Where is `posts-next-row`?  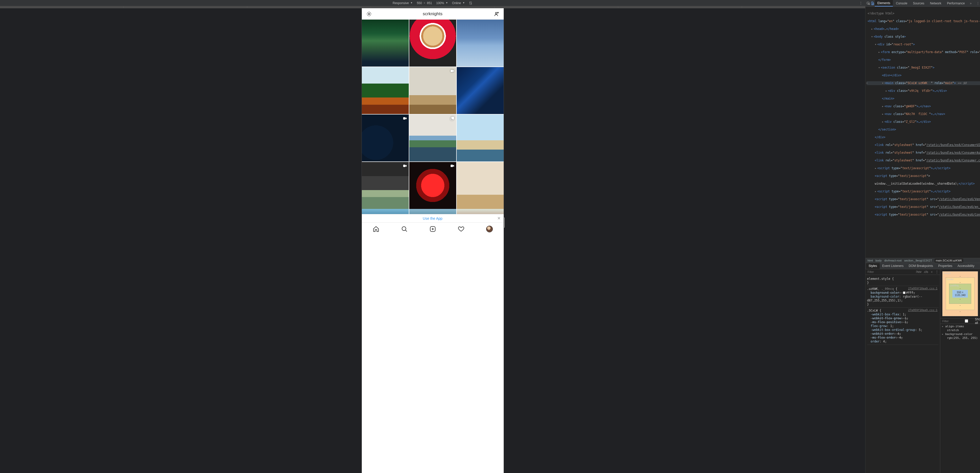 posts-next-row is located at coordinates (433, 212).